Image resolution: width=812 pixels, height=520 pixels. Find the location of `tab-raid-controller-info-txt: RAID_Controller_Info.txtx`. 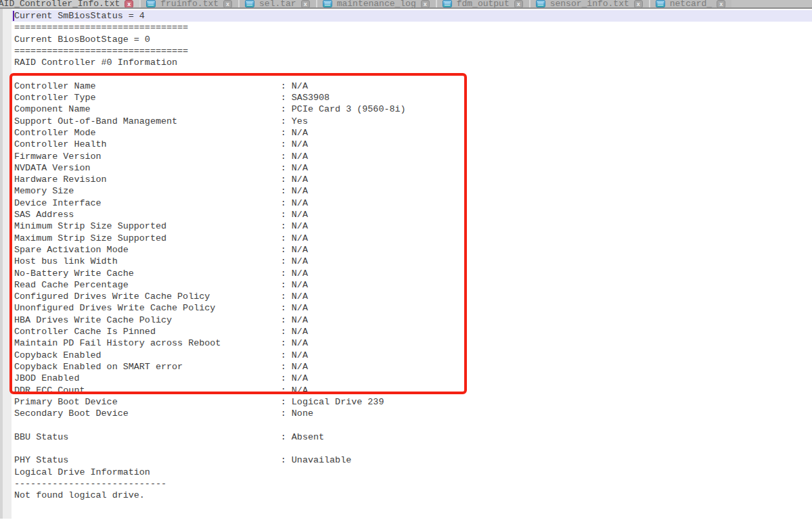

tab-raid-controller-info-txt: RAID_Controller_Info.txtx is located at coordinates (70, 4).